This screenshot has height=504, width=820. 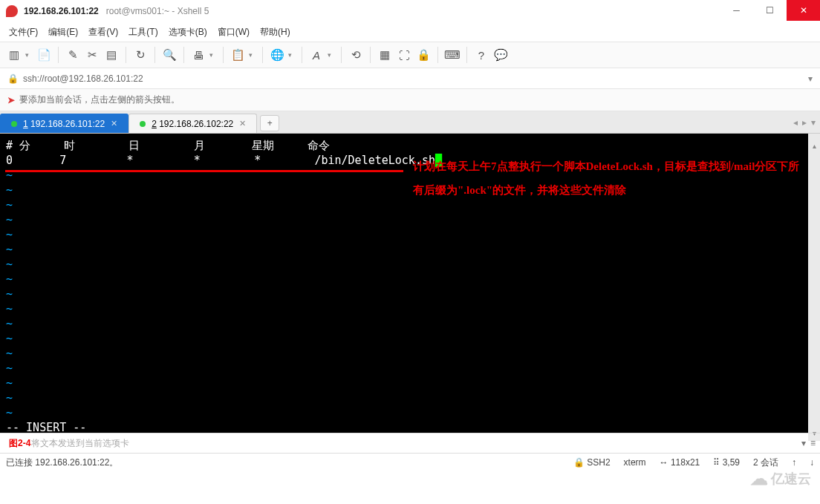 What do you see at coordinates (140, 55) in the screenshot?
I see `reconnect-icon: ↻` at bounding box center [140, 55].